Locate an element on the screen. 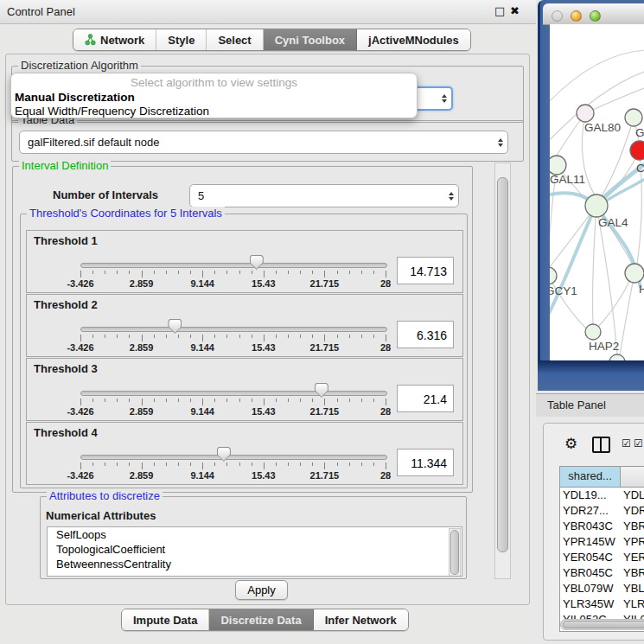 The image size is (644, 644). network-icon is located at coordinates (90, 40).